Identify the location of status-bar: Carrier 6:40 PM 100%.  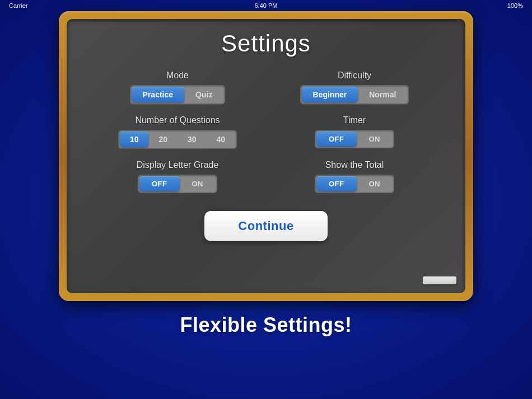
(266, 6).